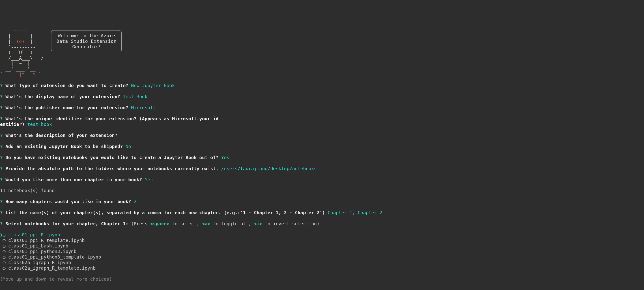 This screenshot has width=644, height=290. Describe the element at coordinates (322, 135) in the screenshot. I see `prompt-description: ? What's the description of your extensi…` at that location.